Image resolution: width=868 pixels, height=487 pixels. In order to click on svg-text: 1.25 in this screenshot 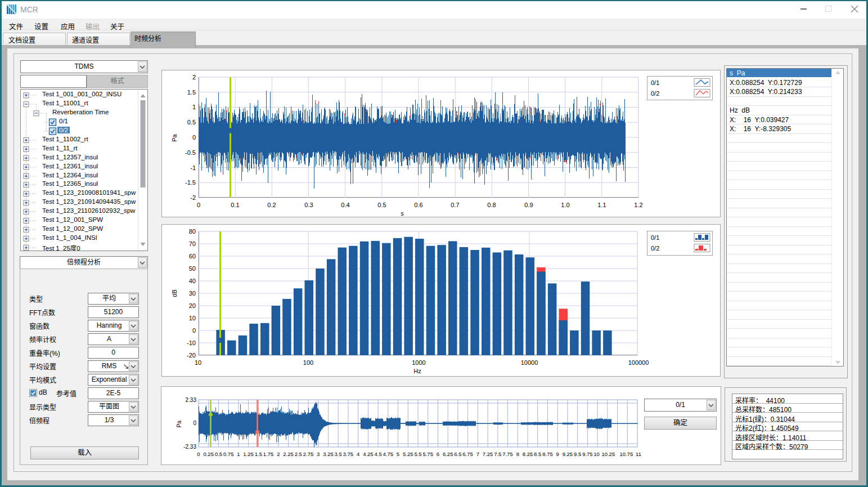, I will do `click(249, 454)`.